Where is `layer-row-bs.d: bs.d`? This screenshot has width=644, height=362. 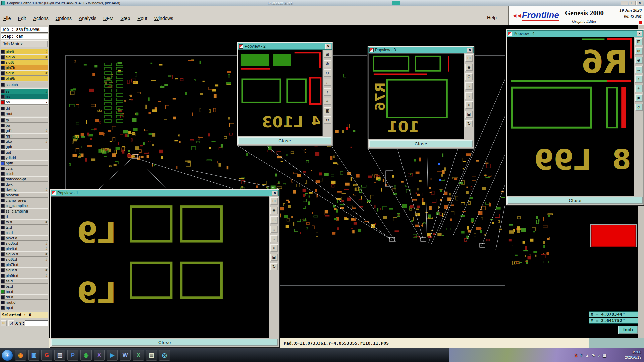
layer-row-bs.d: bs.d is located at coordinates (24, 286).